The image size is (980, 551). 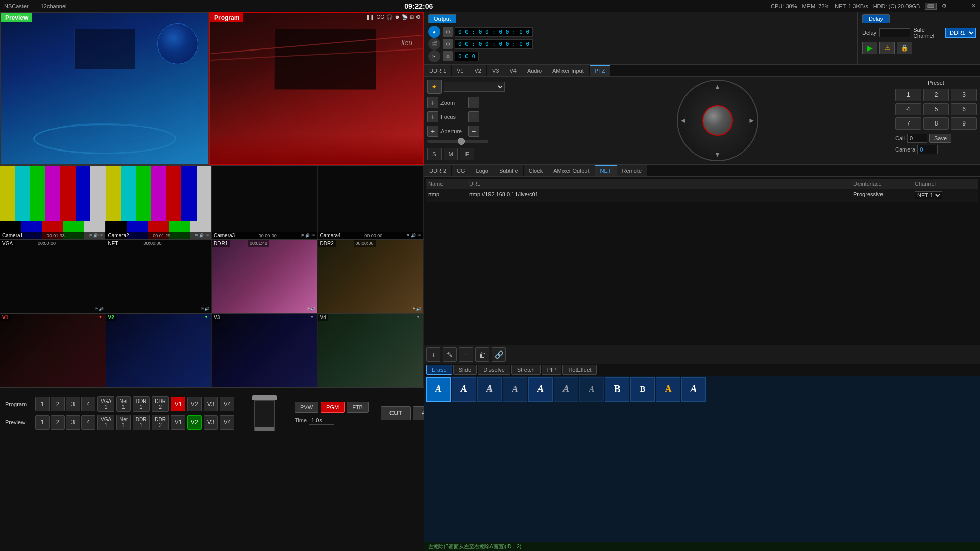 I want to click on program-ddr1: DDR1, so click(x=141, y=404).